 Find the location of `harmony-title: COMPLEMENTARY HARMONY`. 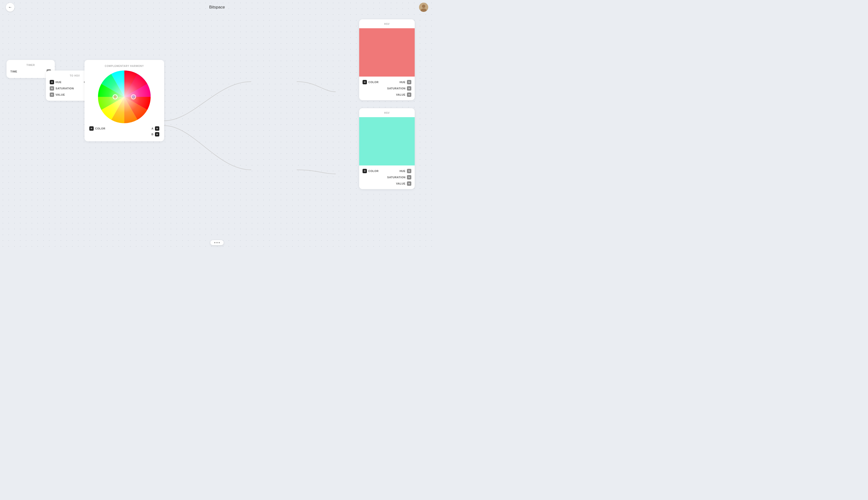

harmony-title: COMPLEMENTARY HARMONY is located at coordinates (124, 66).